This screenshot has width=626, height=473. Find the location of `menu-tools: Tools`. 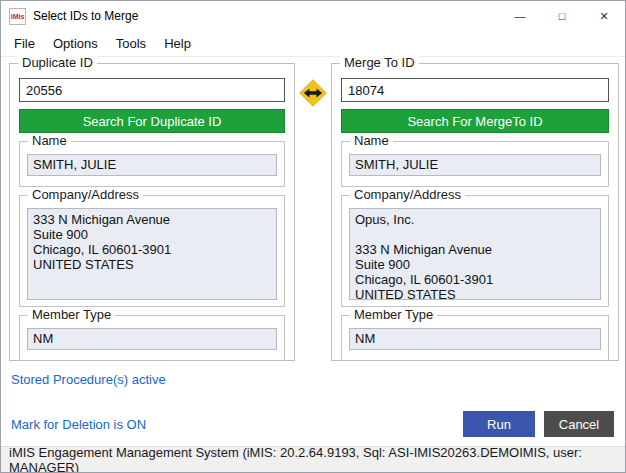

menu-tools: Tools is located at coordinates (131, 44).